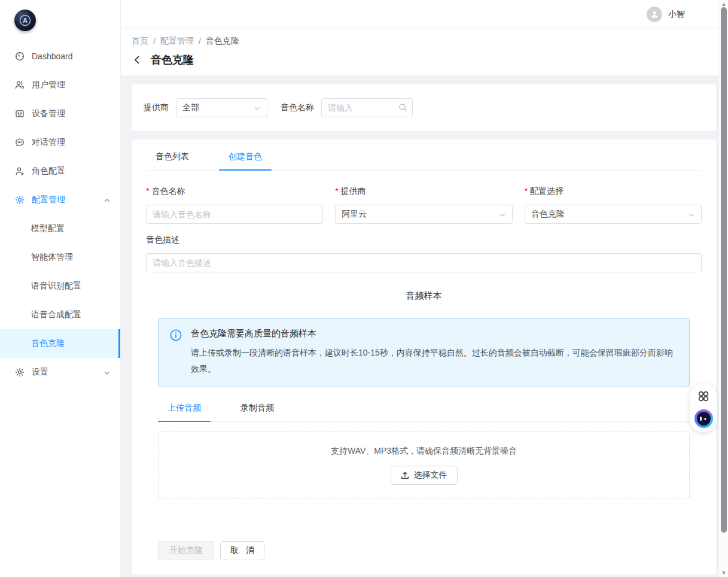  What do you see at coordinates (52, 257) in the screenshot?
I see `submenu-item-label: 智能体管理` at bounding box center [52, 257].